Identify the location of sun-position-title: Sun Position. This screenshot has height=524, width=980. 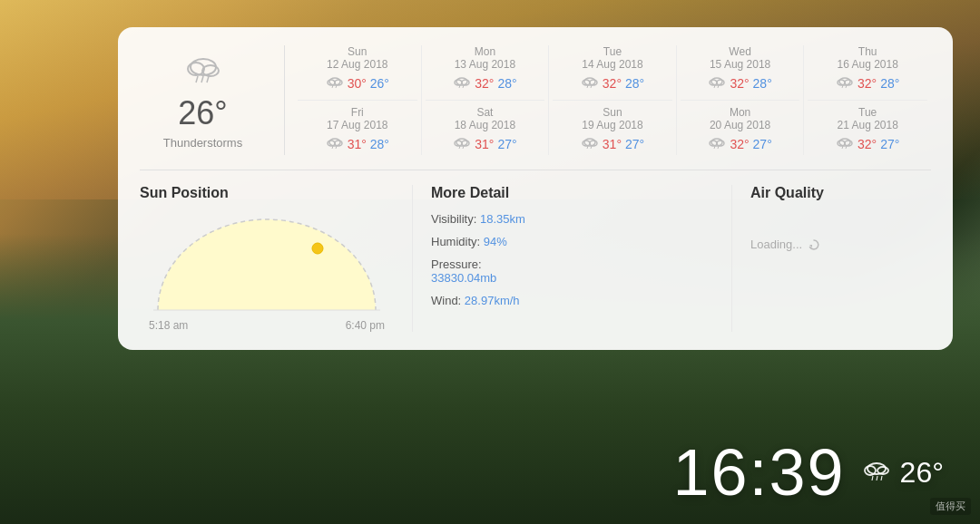
(267, 193).